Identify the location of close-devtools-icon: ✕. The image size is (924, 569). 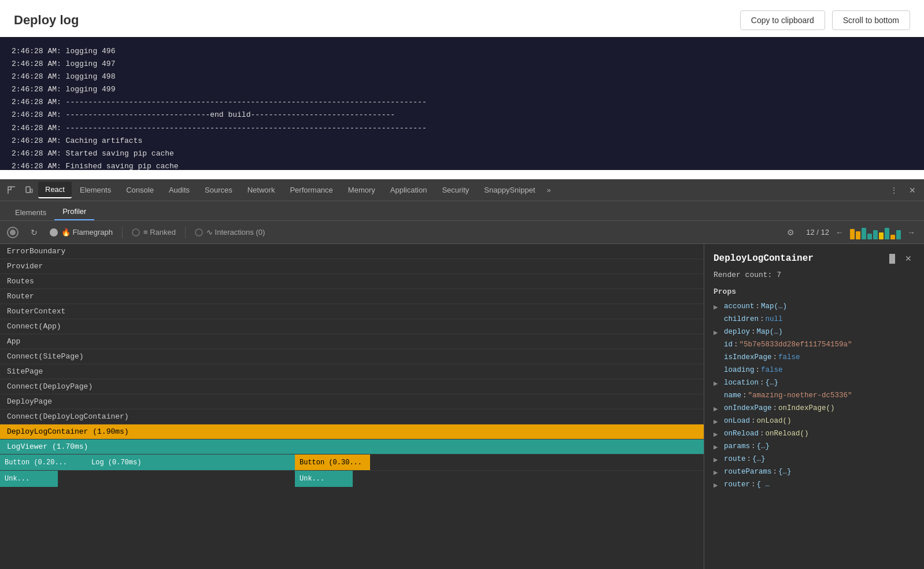
(912, 190).